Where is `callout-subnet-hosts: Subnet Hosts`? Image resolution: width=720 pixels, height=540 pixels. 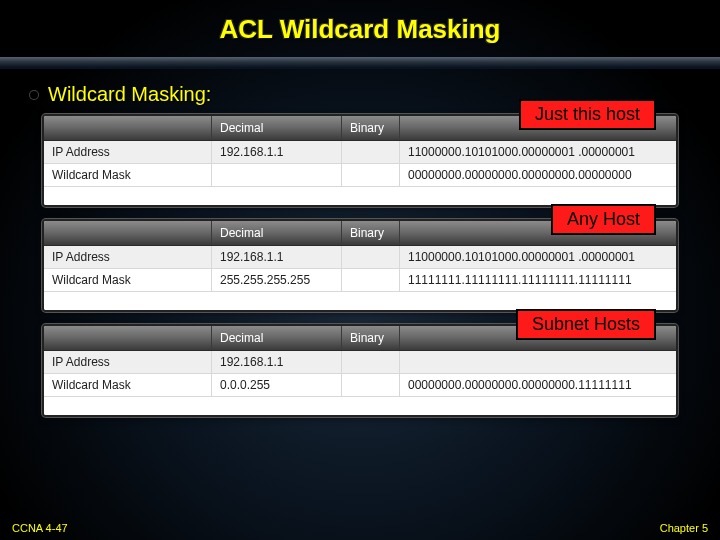
callout-subnet-hosts: Subnet Hosts is located at coordinates (586, 324).